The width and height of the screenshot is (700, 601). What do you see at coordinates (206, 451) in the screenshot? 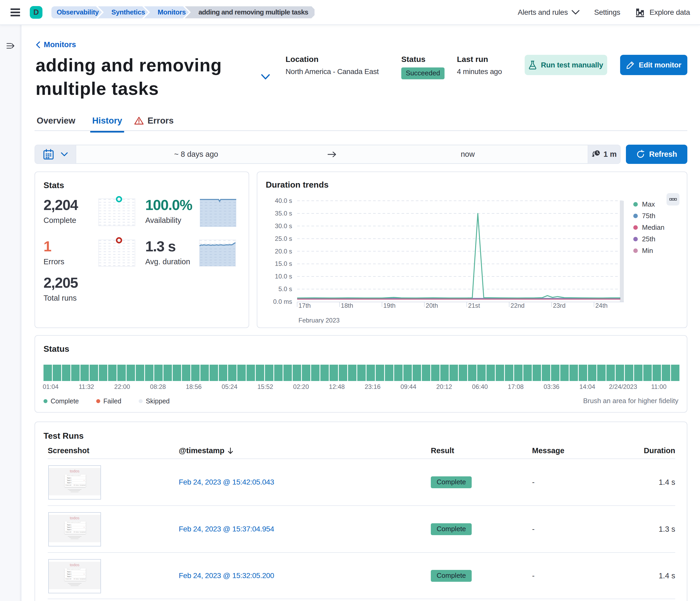
I see `col-timestamp: @timestamp` at bounding box center [206, 451].